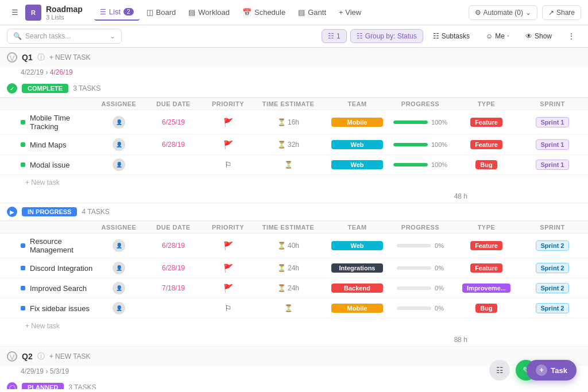 The width and height of the screenshot is (588, 392). I want to click on task-name-discord: Discord Integration, so click(57, 269).